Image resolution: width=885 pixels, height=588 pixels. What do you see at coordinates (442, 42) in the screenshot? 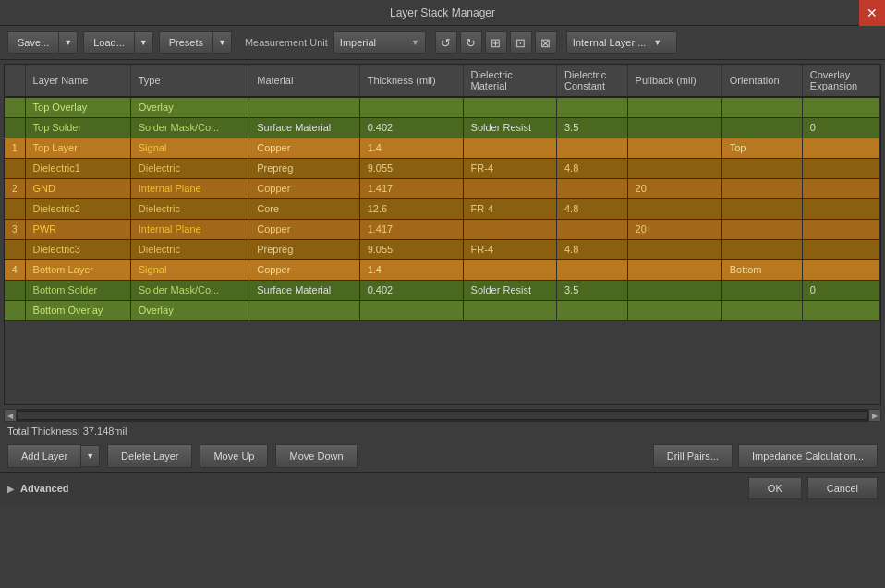
I see `toolbar: Save... ▼ Load... ▼ Presets ▼ Measuremen…` at bounding box center [442, 42].